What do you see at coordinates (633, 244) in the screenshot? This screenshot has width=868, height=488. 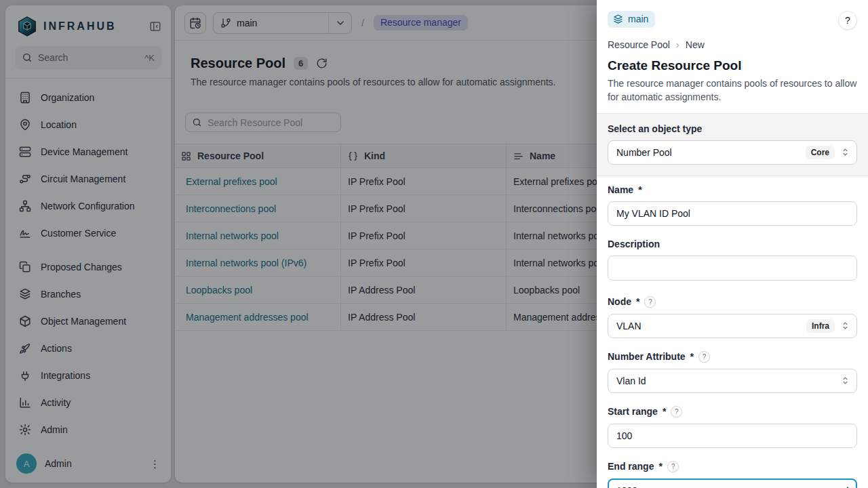 I see `description-label: Description` at bounding box center [633, 244].